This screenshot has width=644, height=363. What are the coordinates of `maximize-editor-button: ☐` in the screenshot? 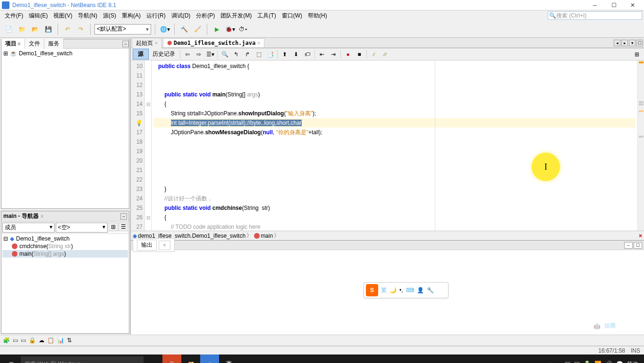 It's located at (640, 43).